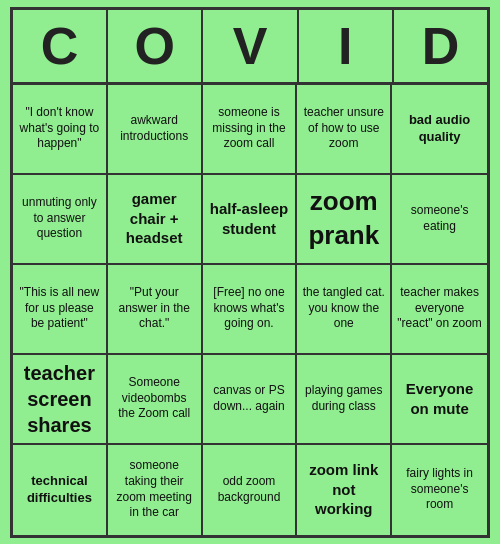 The height and width of the screenshot is (544, 500). Describe the element at coordinates (250, 46) in the screenshot. I see `header-letter: V` at that location.